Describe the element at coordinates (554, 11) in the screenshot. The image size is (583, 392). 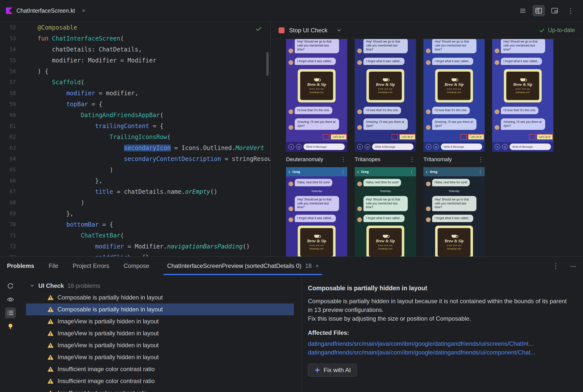
I see `design-view-icon` at that location.